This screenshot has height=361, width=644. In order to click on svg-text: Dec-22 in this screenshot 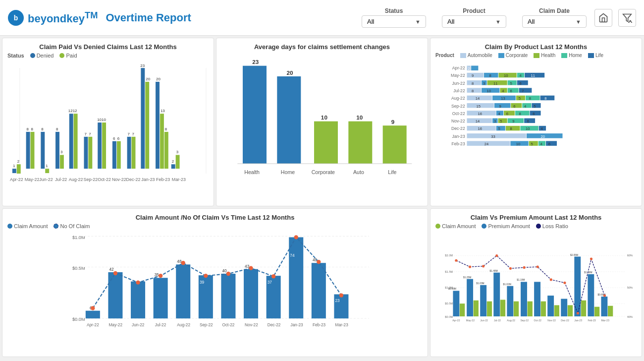, I will do `click(274, 325)`.